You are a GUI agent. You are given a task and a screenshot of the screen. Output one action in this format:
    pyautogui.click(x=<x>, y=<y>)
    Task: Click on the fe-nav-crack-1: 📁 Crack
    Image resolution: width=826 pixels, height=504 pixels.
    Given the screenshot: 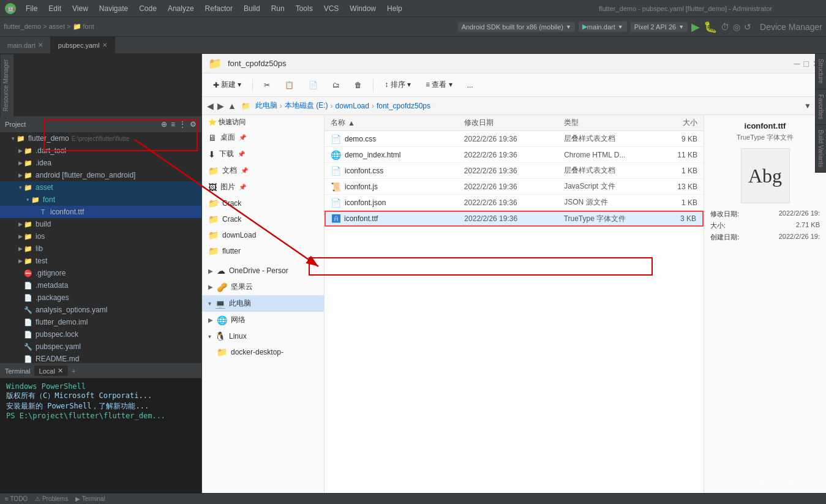 What is the action you would take?
    pyautogui.click(x=263, y=203)
    